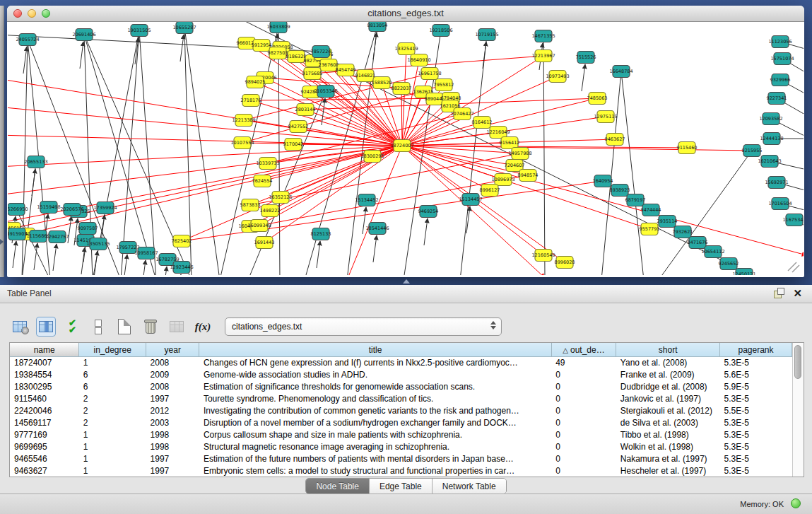 This screenshot has height=514, width=812. I want to click on table-cell: Dudbridge et al. (2008), so click(669, 387).